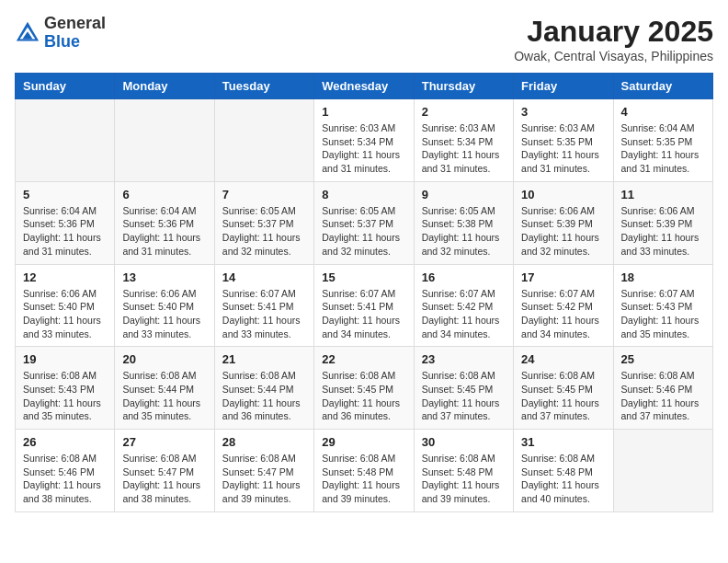 This screenshot has height=563, width=728. What do you see at coordinates (614, 39) in the screenshot?
I see `title-block: January 2025 Owak, Central Visayas, Phil…` at bounding box center [614, 39].